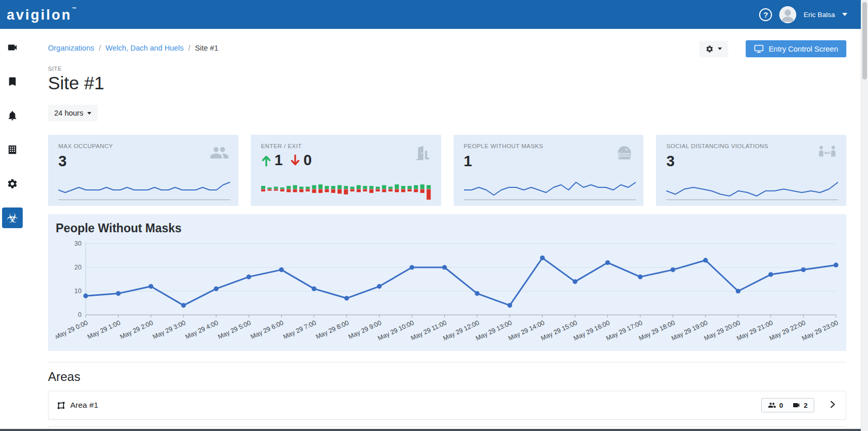 This screenshot has height=431, width=868. What do you see at coordinates (447, 362) in the screenshot?
I see `areas-divider` at bounding box center [447, 362].